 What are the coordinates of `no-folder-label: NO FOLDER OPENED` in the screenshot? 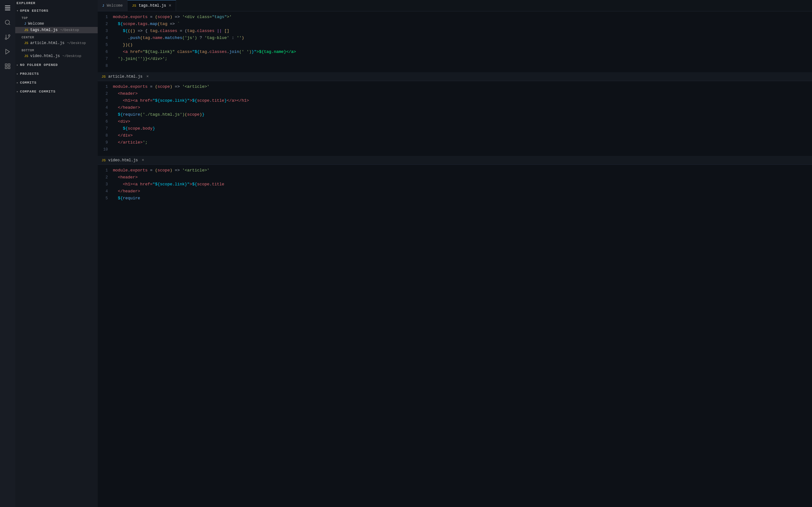 It's located at (39, 65).